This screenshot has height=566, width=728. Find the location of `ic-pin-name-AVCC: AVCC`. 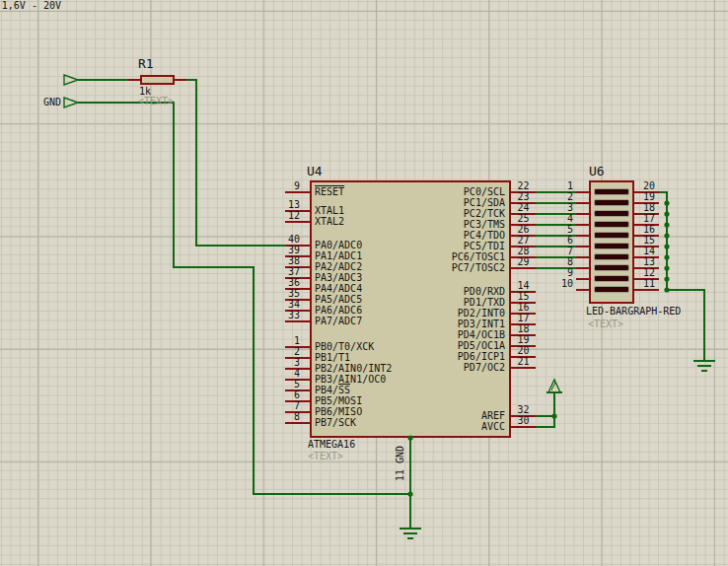

ic-pin-name-AVCC: AVCC is located at coordinates (461, 427).